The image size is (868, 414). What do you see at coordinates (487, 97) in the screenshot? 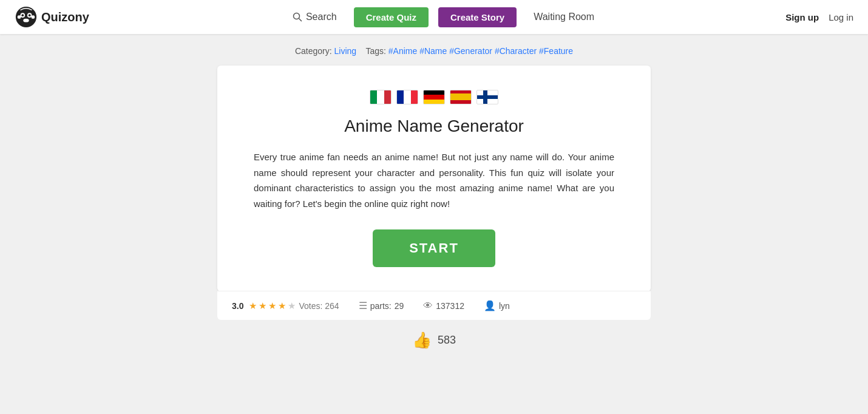
I see `flag-finland` at bounding box center [487, 97].